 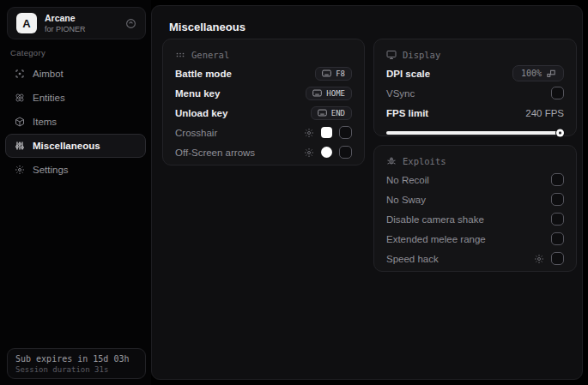 What do you see at coordinates (391, 161) in the screenshot?
I see `bug-icon` at bounding box center [391, 161].